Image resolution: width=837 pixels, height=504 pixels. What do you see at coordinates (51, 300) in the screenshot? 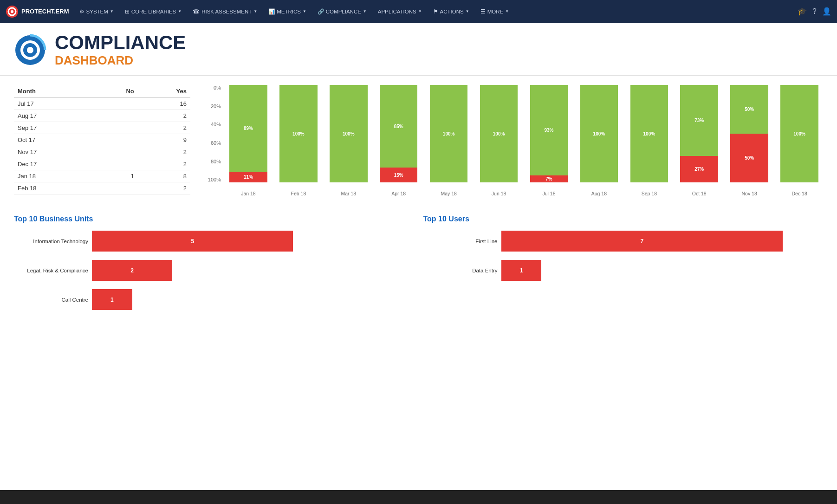
I see `hbar-label: Call Centre` at bounding box center [51, 300].